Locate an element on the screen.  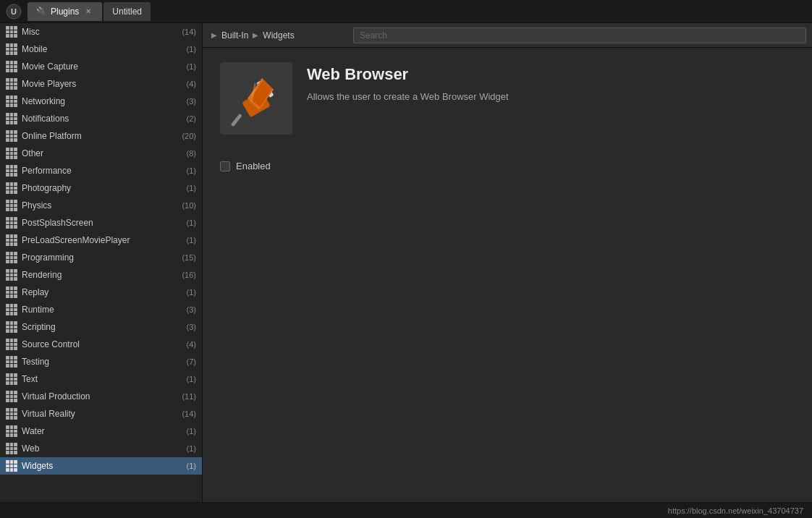
sidebar-item-label: Online Platform is located at coordinates (100, 136).